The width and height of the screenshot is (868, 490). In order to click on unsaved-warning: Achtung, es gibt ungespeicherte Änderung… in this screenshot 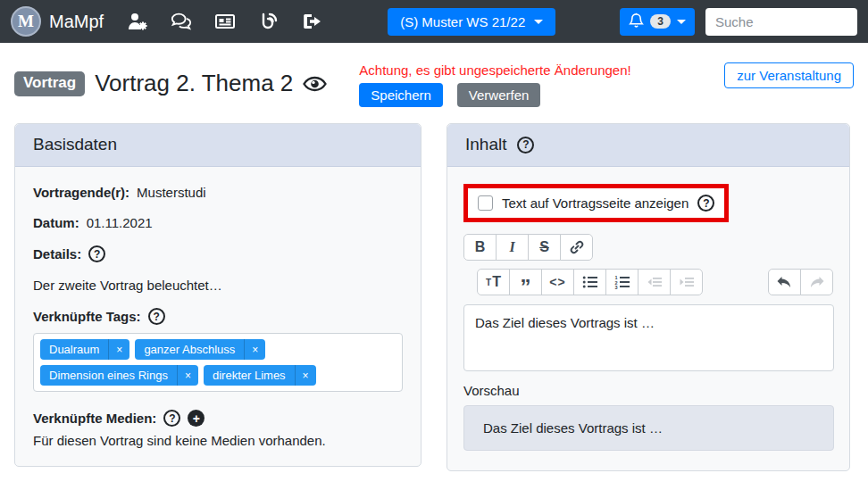, I will do `click(495, 70)`.